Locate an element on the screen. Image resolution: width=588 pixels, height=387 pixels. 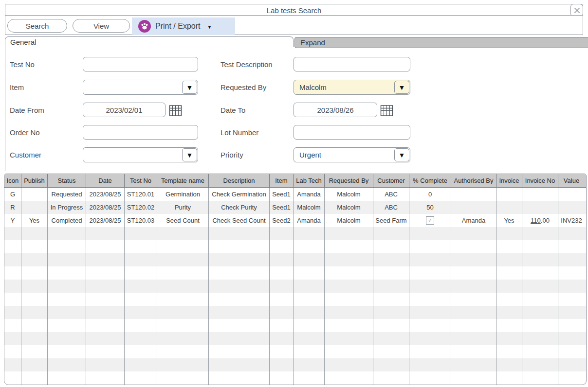
column-header: % Complete is located at coordinates (430, 181).